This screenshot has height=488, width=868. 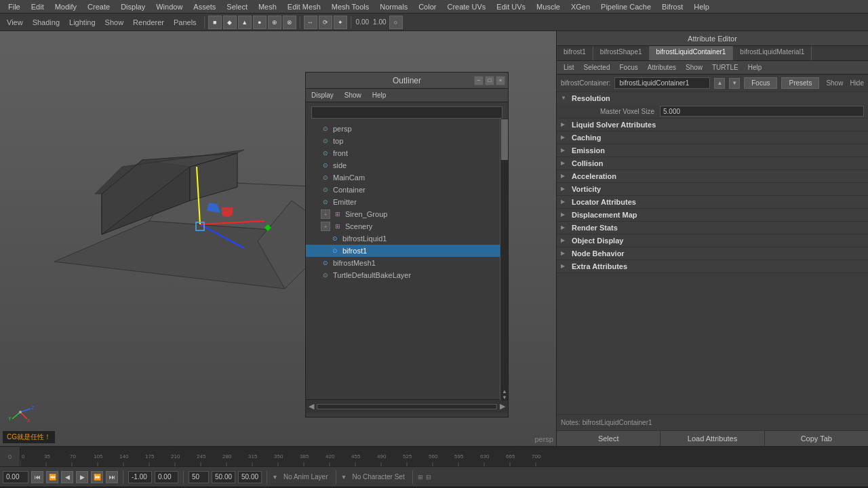 What do you see at coordinates (407, 141) in the screenshot?
I see `list-item: ⊙ top` at bounding box center [407, 141].